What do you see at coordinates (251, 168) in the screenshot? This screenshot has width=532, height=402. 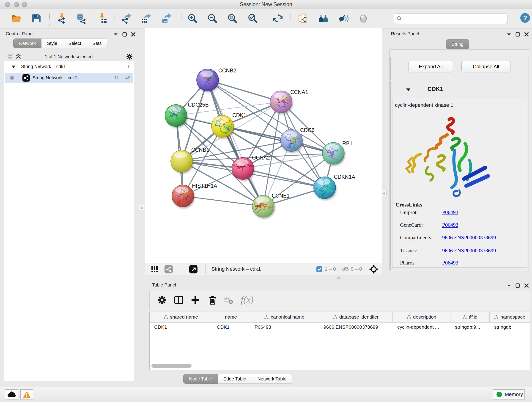 I see `network-node-CCNA2: CCNA2` at bounding box center [251, 168].